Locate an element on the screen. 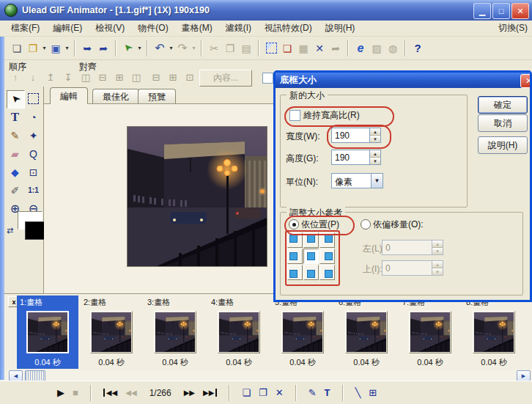 This screenshot has width=532, height=404. keep-aspect-label: 維持寬高比(R) is located at coordinates (331, 116).